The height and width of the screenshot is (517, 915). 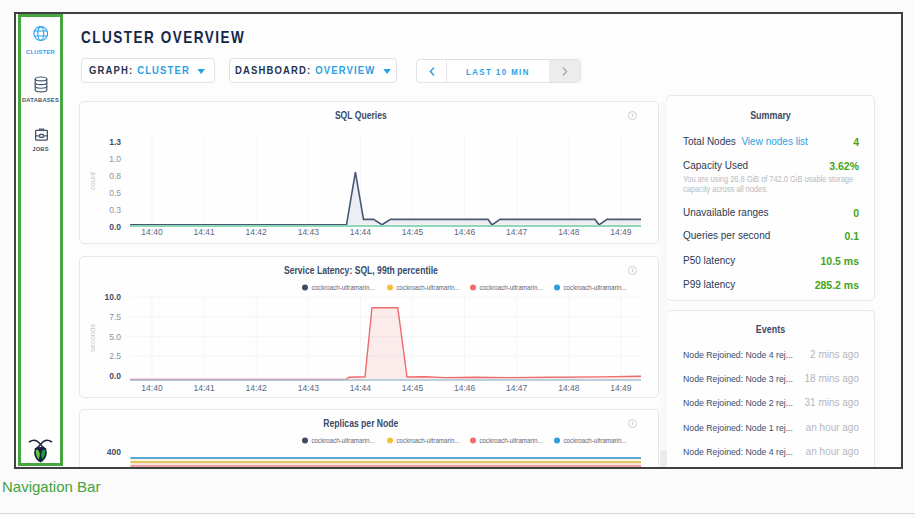 I want to click on svg-text: 5.0, so click(x=115, y=337).